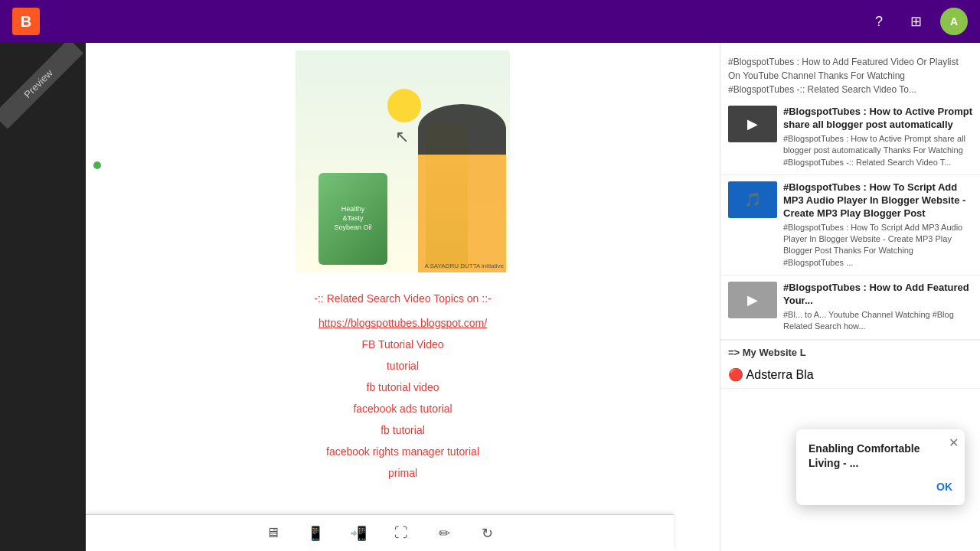 Image resolution: width=980 pixels, height=551 pixels. Describe the element at coordinates (753, 300) in the screenshot. I see `sidebar-thumb-3: ▶` at that location.